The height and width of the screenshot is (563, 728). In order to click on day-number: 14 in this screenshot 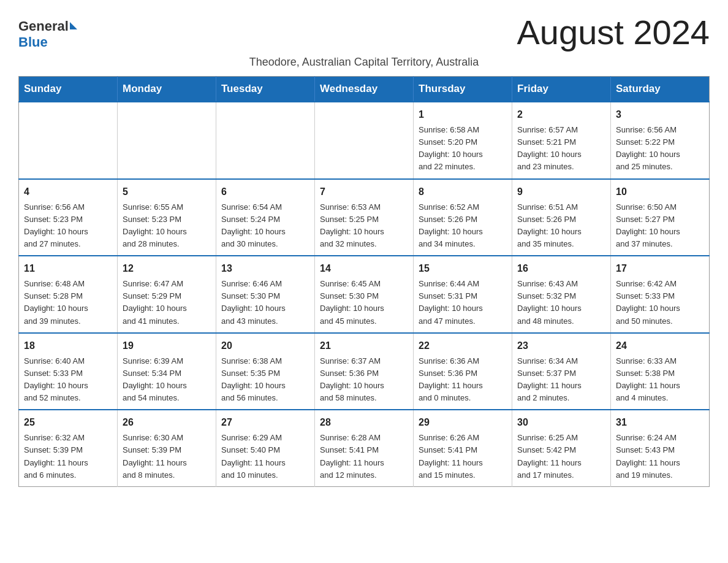, I will do `click(364, 269)`.